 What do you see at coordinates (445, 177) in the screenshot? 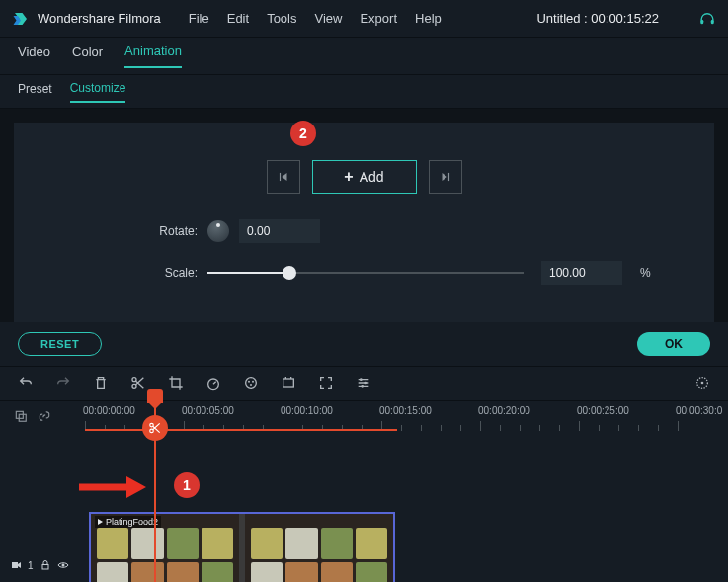
I see `next-keyframe-button` at bounding box center [445, 177].